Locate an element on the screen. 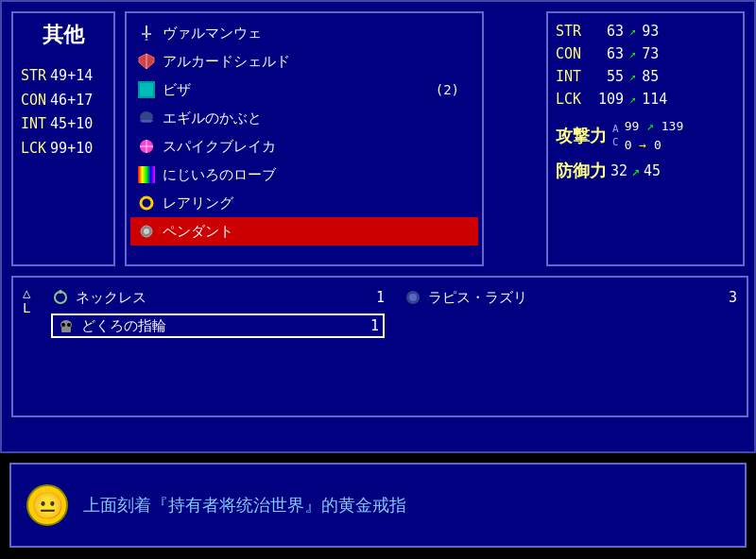  stat-int-val: 45+10 is located at coordinates (72, 125).